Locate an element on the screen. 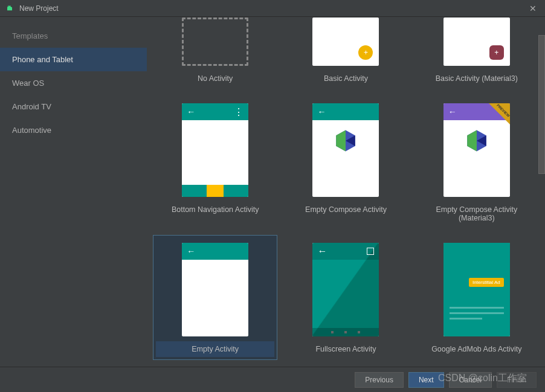  window-title: New Project is located at coordinates (272, 8).